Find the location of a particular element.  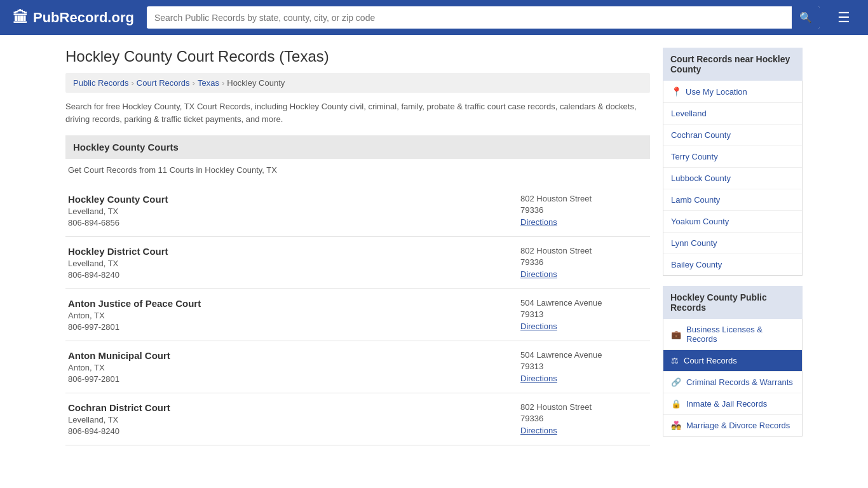

section-header: Hockley County Courts is located at coordinates (358, 147).